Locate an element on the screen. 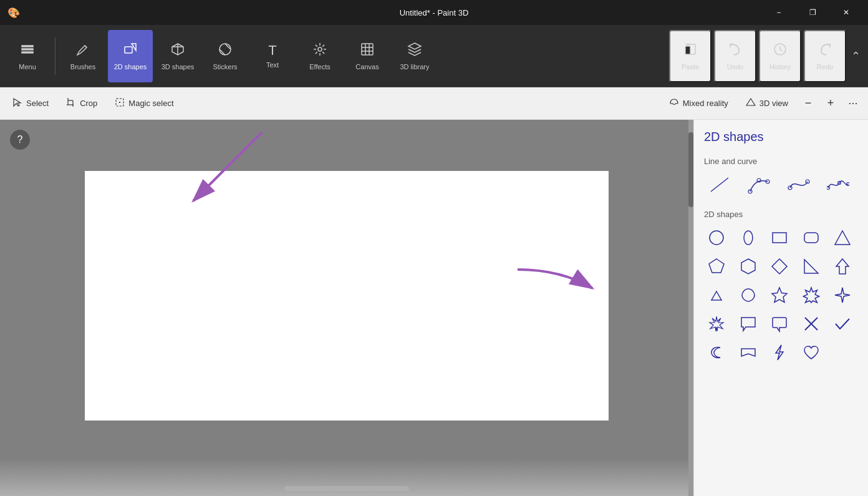 The height and width of the screenshot is (496, 868). shape-pentagon is located at coordinates (716, 266).